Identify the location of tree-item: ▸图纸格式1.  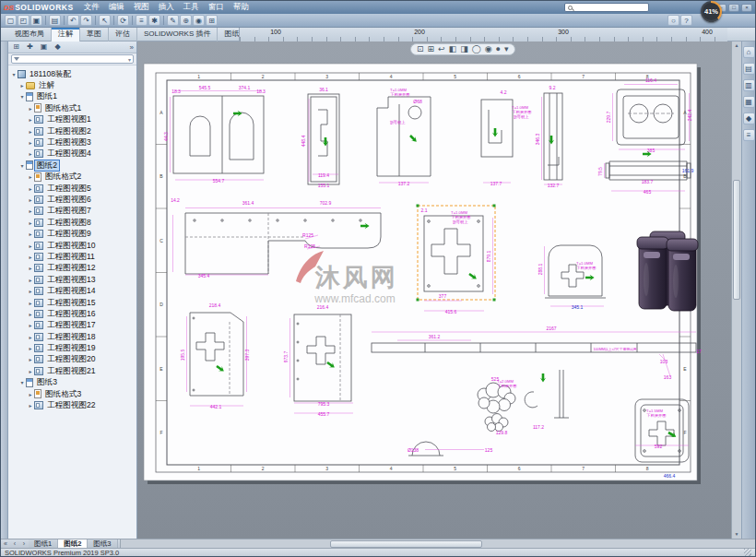
(72, 108).